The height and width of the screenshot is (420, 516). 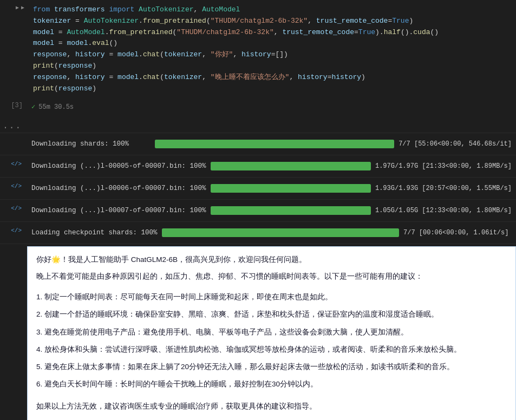 What do you see at coordinates (119, 166) in the screenshot?
I see `progress-label-1: Downloading (...)l-00005-of-00007.bin: 1…` at bounding box center [119, 166].